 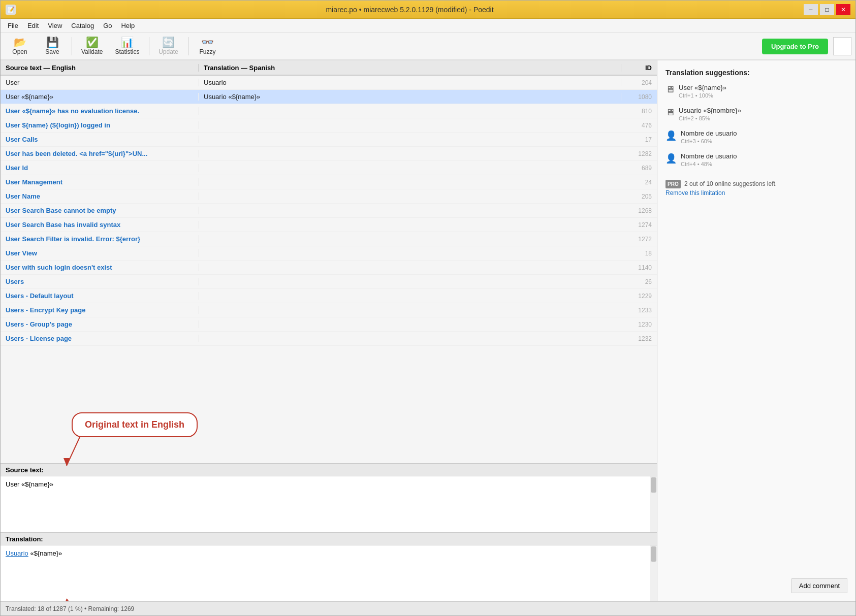 I want to click on suggestion-icon-2: 🖥, so click(x=670, y=113).